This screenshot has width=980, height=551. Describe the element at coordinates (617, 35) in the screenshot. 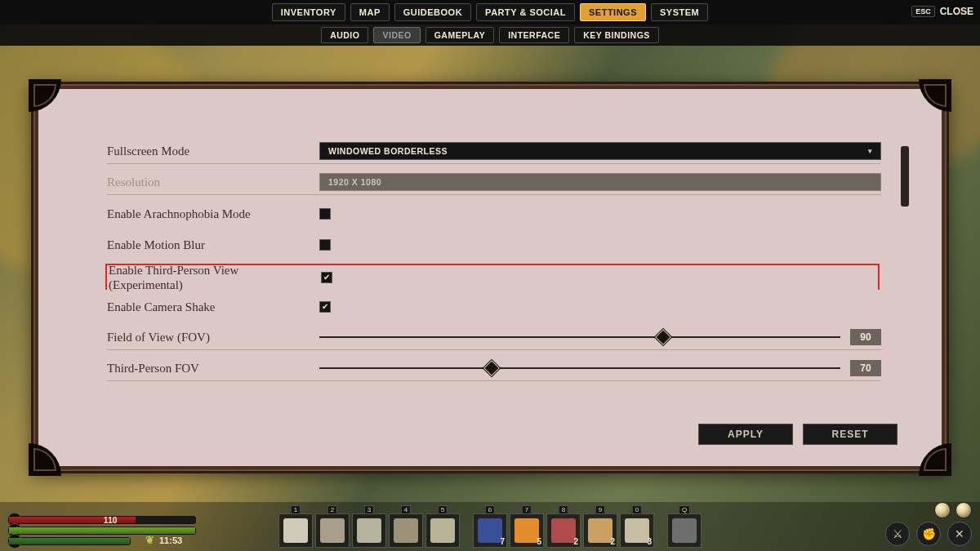

I see `subtab-keybindings: KEY BINDINGS` at that location.